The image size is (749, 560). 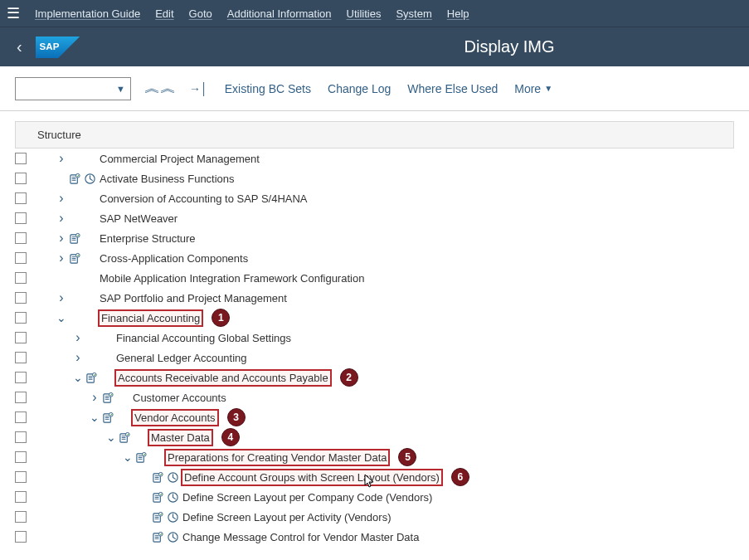 I want to click on node-label: Accounts Receivable and Accounts Payable, so click(x=223, y=378).